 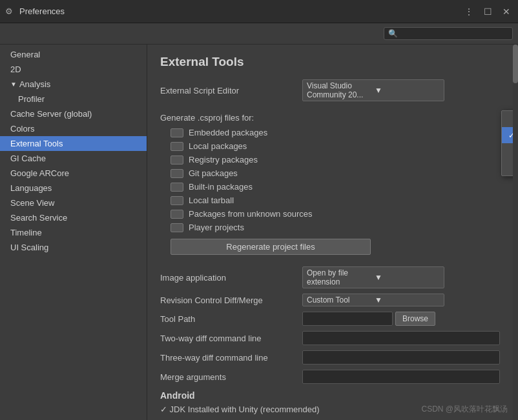 I want to click on merge-args-label: Merge arguments, so click(x=231, y=377).